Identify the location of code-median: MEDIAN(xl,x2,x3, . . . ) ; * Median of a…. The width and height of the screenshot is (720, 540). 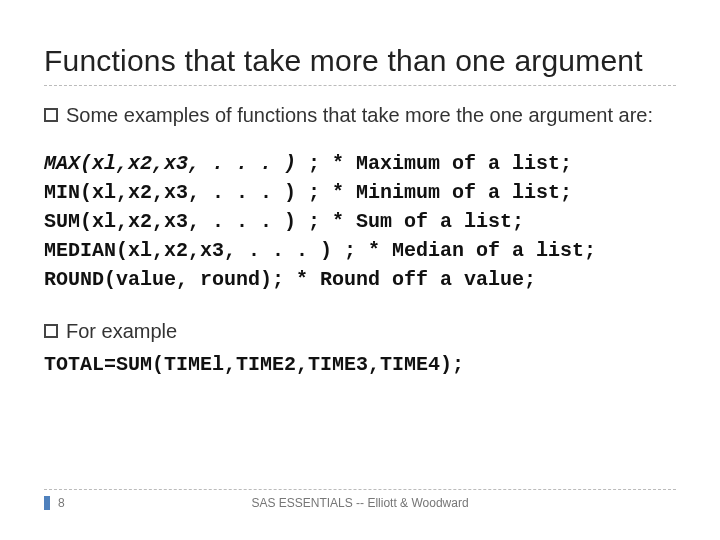
(320, 250).